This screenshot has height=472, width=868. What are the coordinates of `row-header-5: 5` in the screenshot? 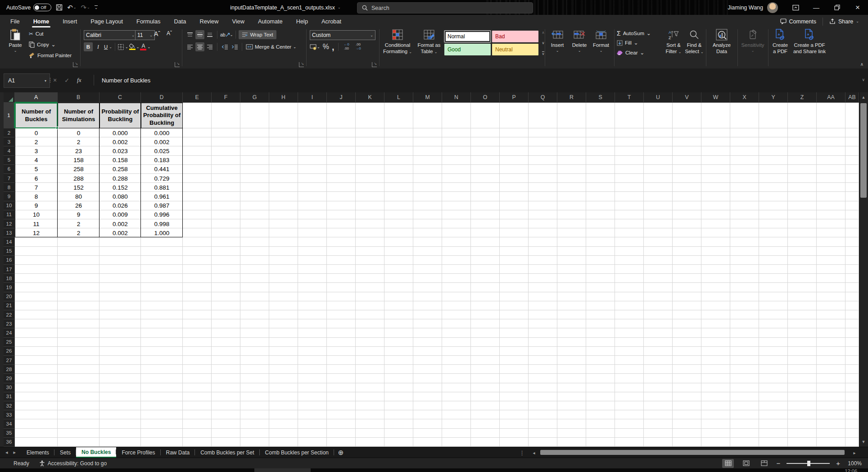 It's located at (9, 160).